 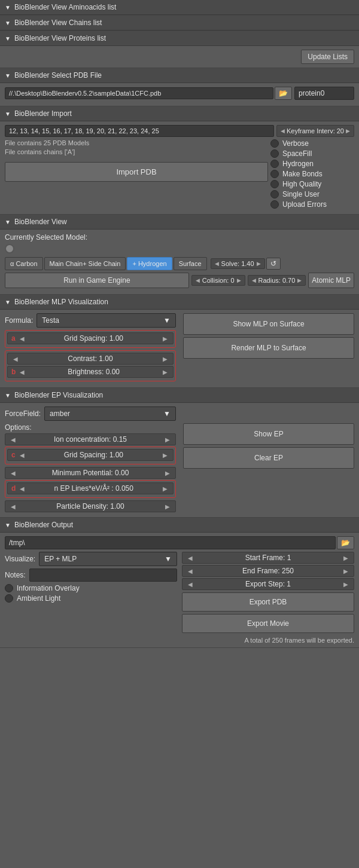 What do you see at coordinates (165, 456) in the screenshot?
I see `ep-grid-arrow-right: ▶` at bounding box center [165, 456].